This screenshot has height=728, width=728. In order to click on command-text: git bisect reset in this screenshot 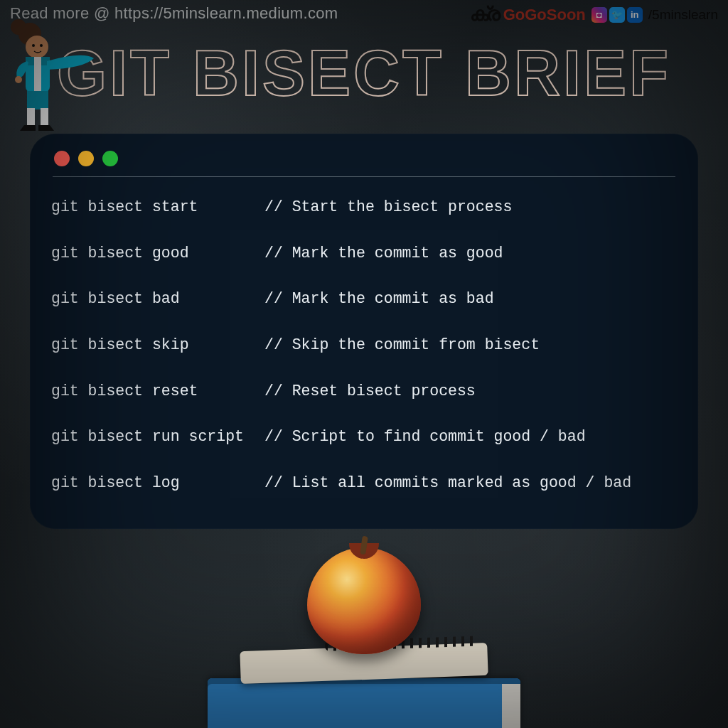, I will do `click(158, 391)`.